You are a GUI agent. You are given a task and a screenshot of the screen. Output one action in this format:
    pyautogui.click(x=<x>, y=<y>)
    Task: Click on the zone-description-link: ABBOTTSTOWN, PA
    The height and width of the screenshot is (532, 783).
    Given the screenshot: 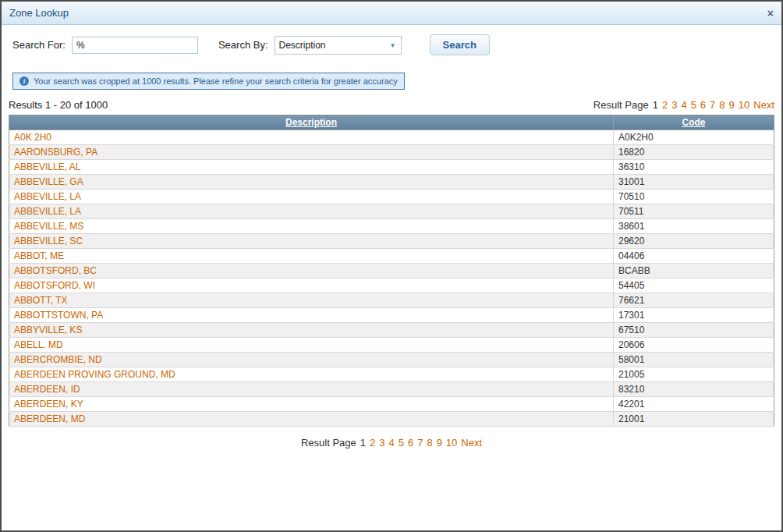 What is the action you would take?
    pyautogui.click(x=58, y=315)
    